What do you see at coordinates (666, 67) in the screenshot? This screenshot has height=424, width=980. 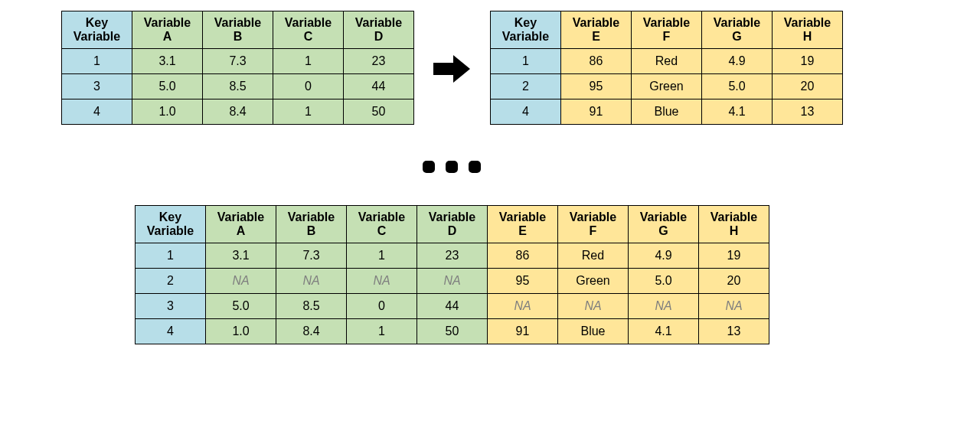 I see `right-table: Key Variable Variable E Variable F Varia…` at bounding box center [666, 67].